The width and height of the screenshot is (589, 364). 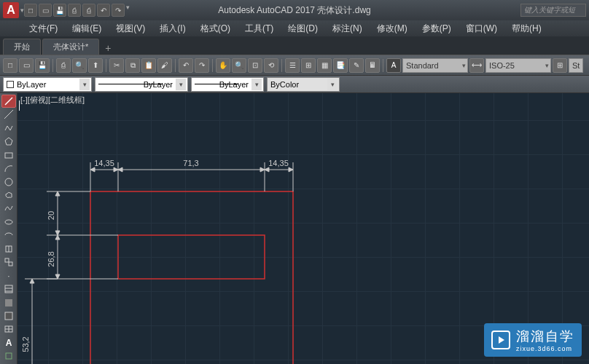 What do you see at coordinates (9, 141) in the screenshot?
I see `polygon-tool-icon` at bounding box center [9, 141].